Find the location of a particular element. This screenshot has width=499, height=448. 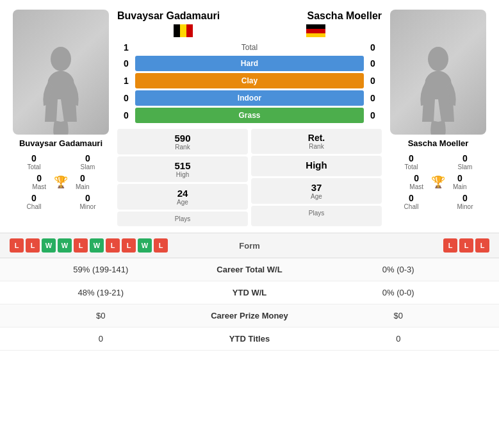

right-minor-label: Minor is located at coordinates (465, 206).